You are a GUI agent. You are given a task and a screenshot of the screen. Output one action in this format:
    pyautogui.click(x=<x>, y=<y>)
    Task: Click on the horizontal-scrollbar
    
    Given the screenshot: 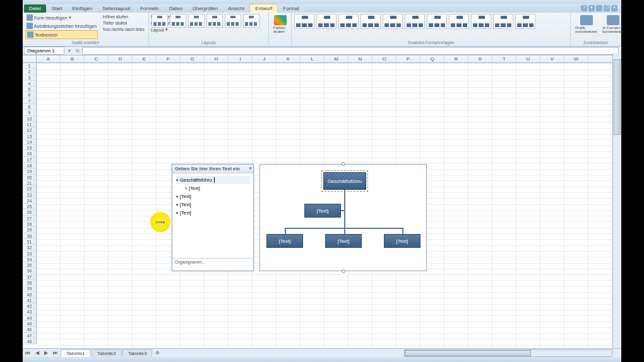 What is the action you would take?
    pyautogui.click(x=508, y=353)
    